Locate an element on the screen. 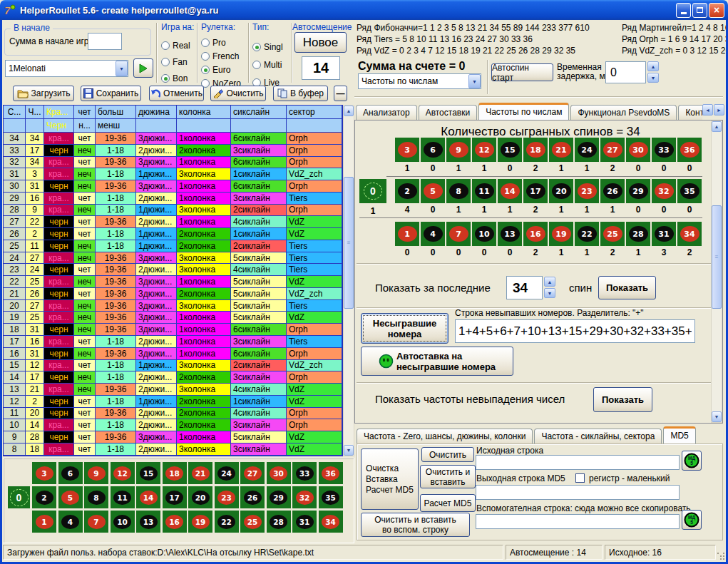 The height and width of the screenshot is (564, 728). table-row: 2027кра...неч19-363дюжи...3колонка5сикла… is located at coordinates (173, 307).